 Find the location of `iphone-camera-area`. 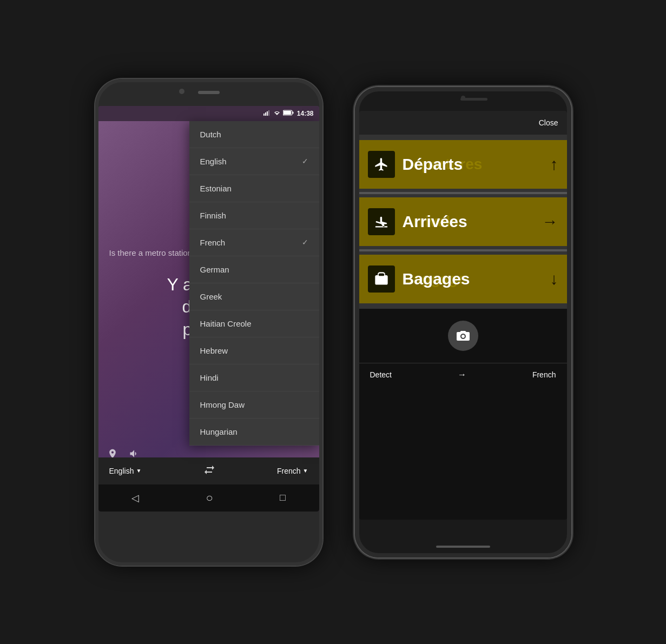

iphone-camera-area is located at coordinates (463, 336).